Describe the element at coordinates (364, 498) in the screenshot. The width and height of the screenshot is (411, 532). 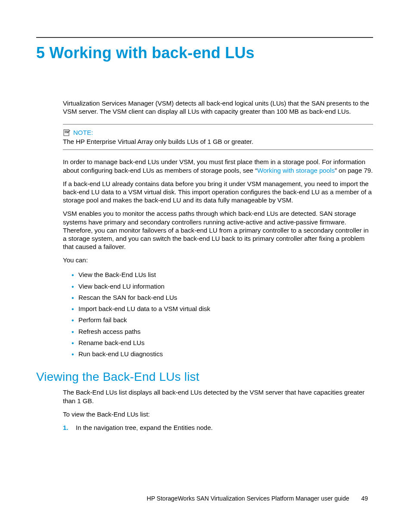
I see `page-number: 49` at that location.